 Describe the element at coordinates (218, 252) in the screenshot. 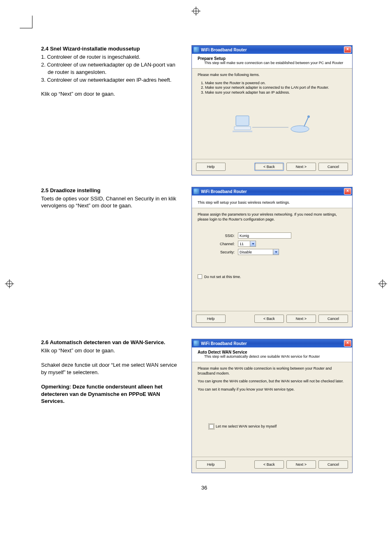

I see `security-label: Security:` at that location.